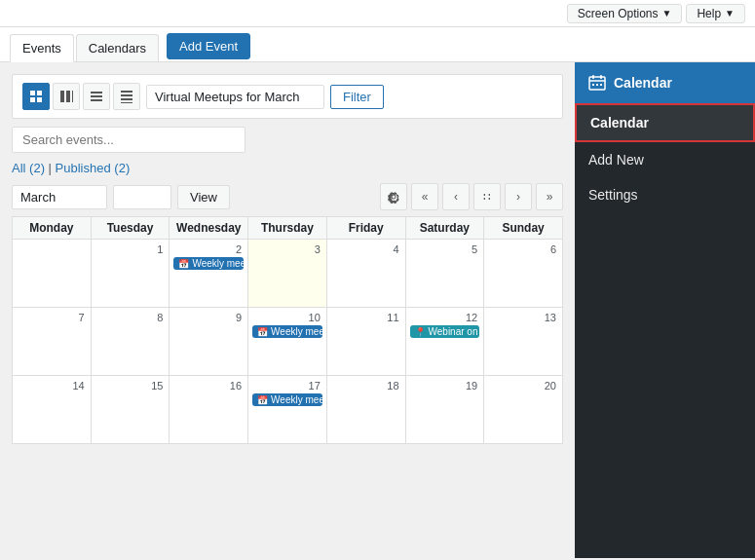 This screenshot has width=755, height=560. What do you see at coordinates (53, 342) in the screenshot?
I see `day-cell: 7` at bounding box center [53, 342].